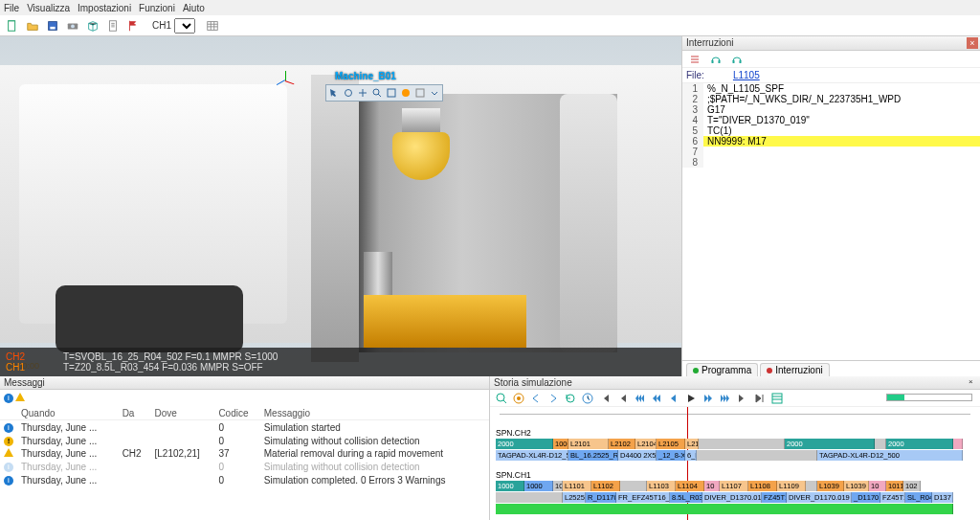 The height and width of the screenshot is (520, 980). What do you see at coordinates (692, 444) in the screenshot?
I see `timeline-segment: L2106` at bounding box center [692, 444].